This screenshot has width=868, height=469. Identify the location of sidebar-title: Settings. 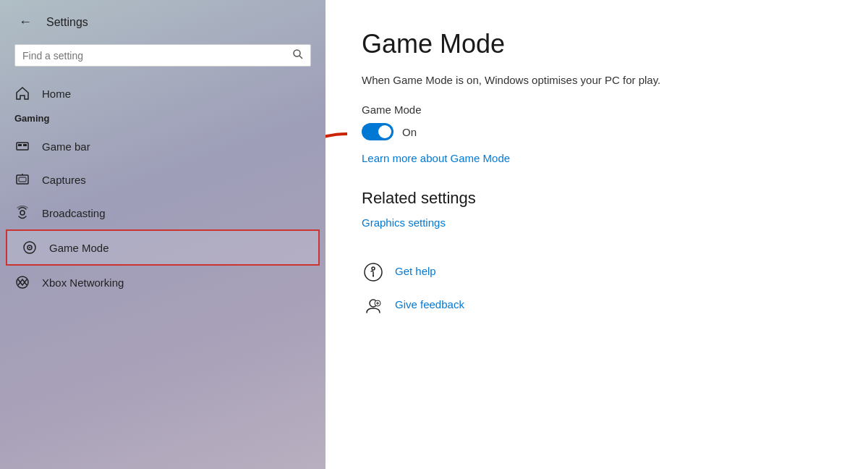
(67, 22).